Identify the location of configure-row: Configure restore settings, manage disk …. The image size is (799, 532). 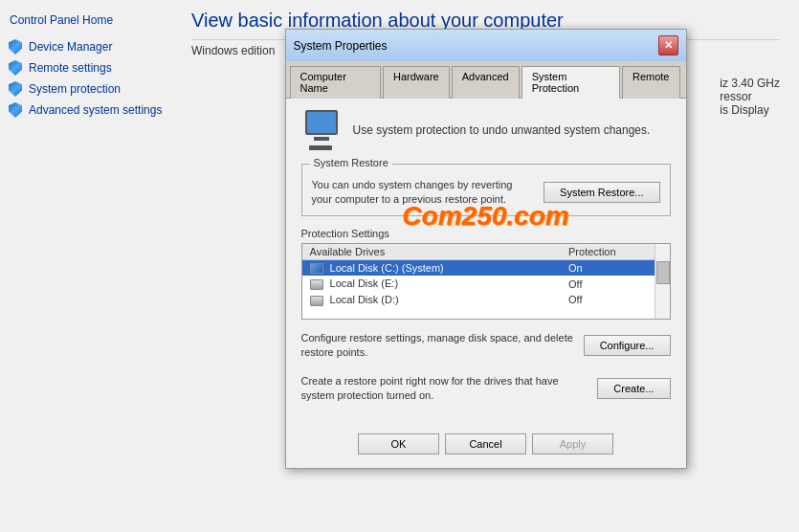
(486, 346).